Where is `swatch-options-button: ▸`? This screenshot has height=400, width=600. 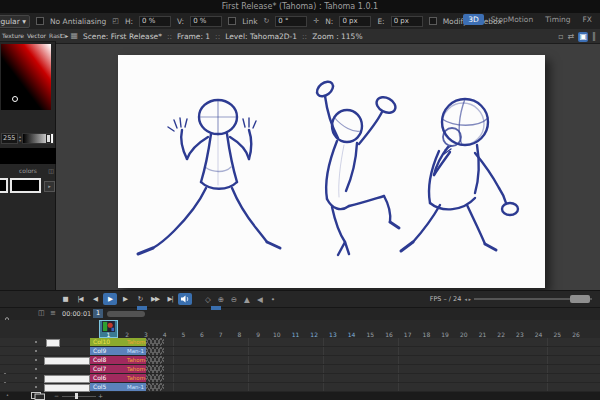
swatch-options-button: ▸ is located at coordinates (50, 186).